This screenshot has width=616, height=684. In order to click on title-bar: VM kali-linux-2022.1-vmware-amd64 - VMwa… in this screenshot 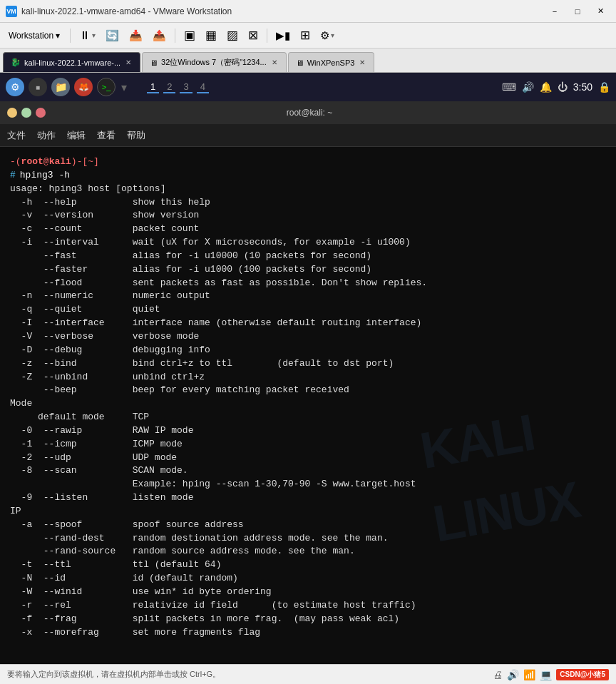, I will do `click(308, 11)`.